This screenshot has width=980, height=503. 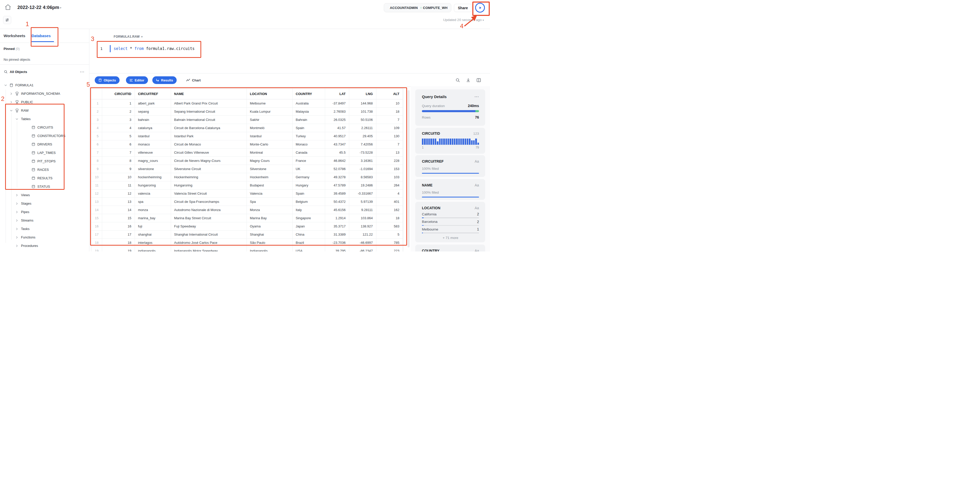 What do you see at coordinates (363, 145) in the screenshot?
I see `table-cell: 7.42056` at bounding box center [363, 145].